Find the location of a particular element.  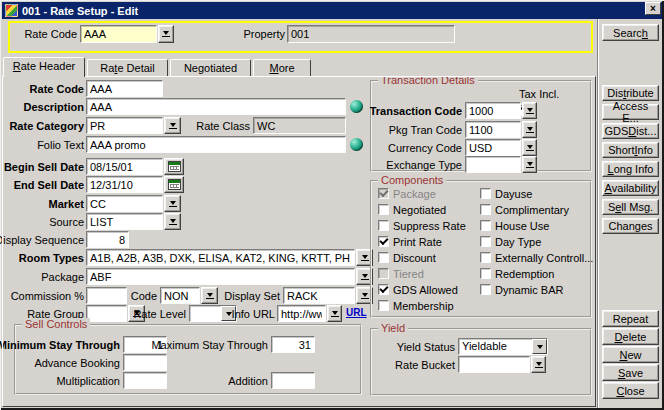

distribute-button: Distribute is located at coordinates (630, 93).